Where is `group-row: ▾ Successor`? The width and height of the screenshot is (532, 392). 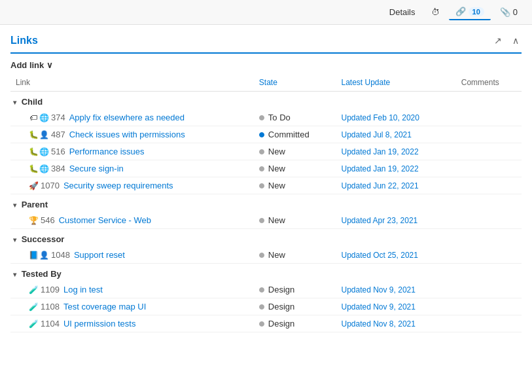 group-row: ▾ Successor is located at coordinates (266, 238).